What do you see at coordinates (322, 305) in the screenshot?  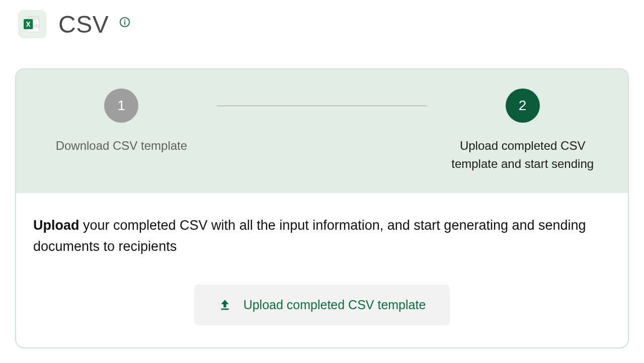 I see `upload-csv-button: Upload completed CSV template` at bounding box center [322, 305].